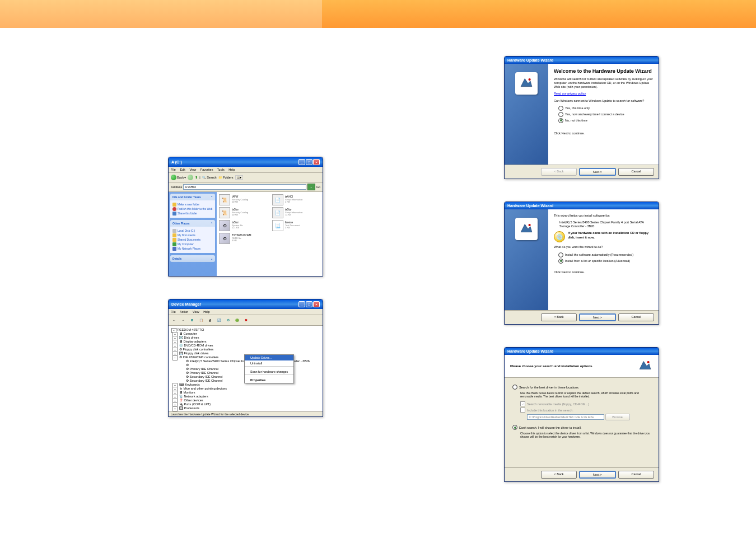 The width and height of the screenshot is (756, 534). What do you see at coordinates (606, 121) in the screenshot?
I see `radio-no: No, not this time` at bounding box center [606, 121].